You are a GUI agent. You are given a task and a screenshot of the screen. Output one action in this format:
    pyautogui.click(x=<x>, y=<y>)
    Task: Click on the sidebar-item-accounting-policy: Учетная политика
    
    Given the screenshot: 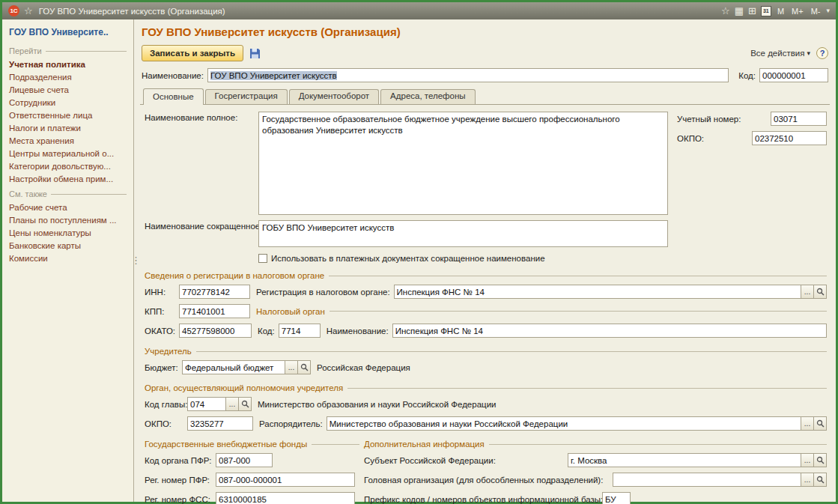 What is the action you would take?
    pyautogui.click(x=67, y=64)
    